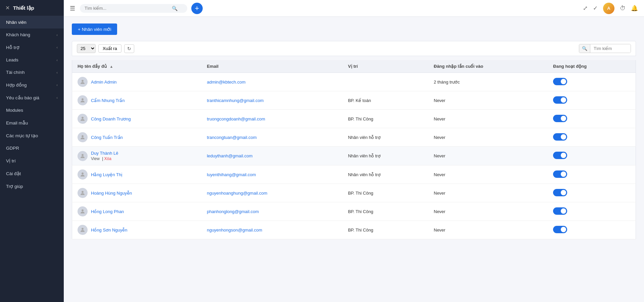 This screenshot has height=302, width=644. Describe the element at coordinates (272, 211) in the screenshot. I see `cell-email: phanhonglong@gmail.com` at that location.